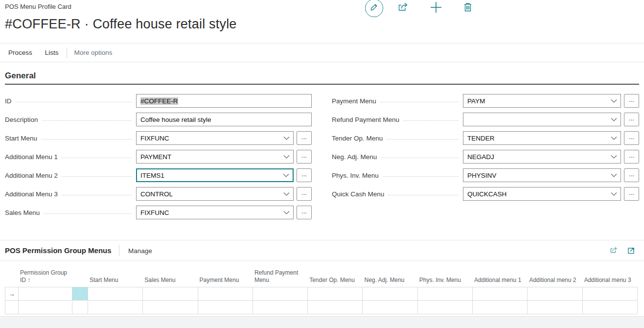 Image resolution: width=644 pixels, height=328 pixels. What do you see at coordinates (159, 101) in the screenshot?
I see `field-row-id: ID #COFFEE-R` at bounding box center [159, 101].